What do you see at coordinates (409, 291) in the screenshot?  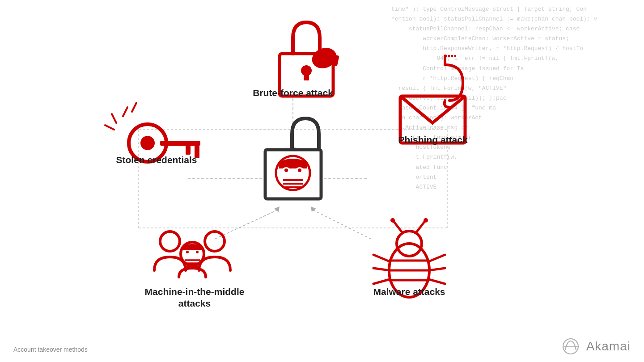 I see `malware-label: Malware attacks` at bounding box center [409, 291].